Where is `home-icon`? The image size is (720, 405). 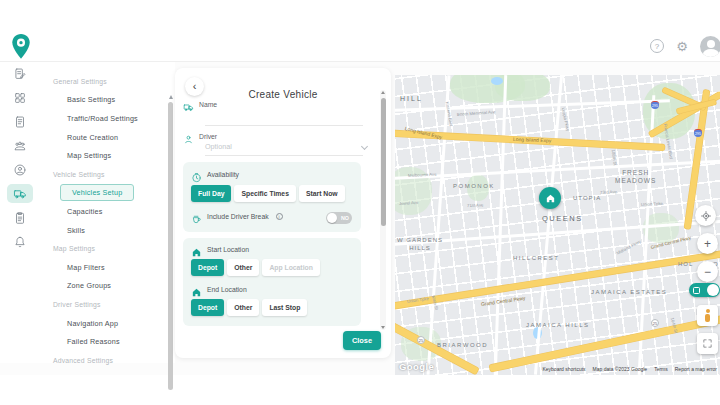 home-icon is located at coordinates (196, 250).